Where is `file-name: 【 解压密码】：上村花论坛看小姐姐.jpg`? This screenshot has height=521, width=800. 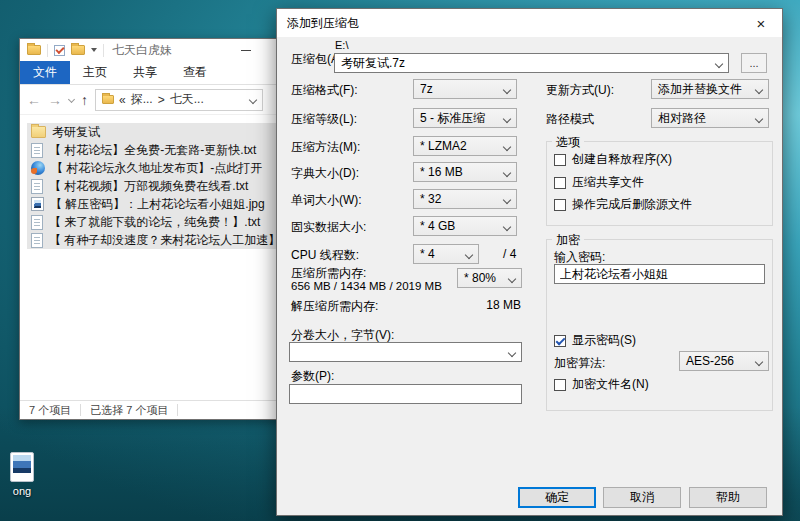
file-name: 【 解压密码】：上村花论坛看小姐姐.jpg is located at coordinates (158, 204).